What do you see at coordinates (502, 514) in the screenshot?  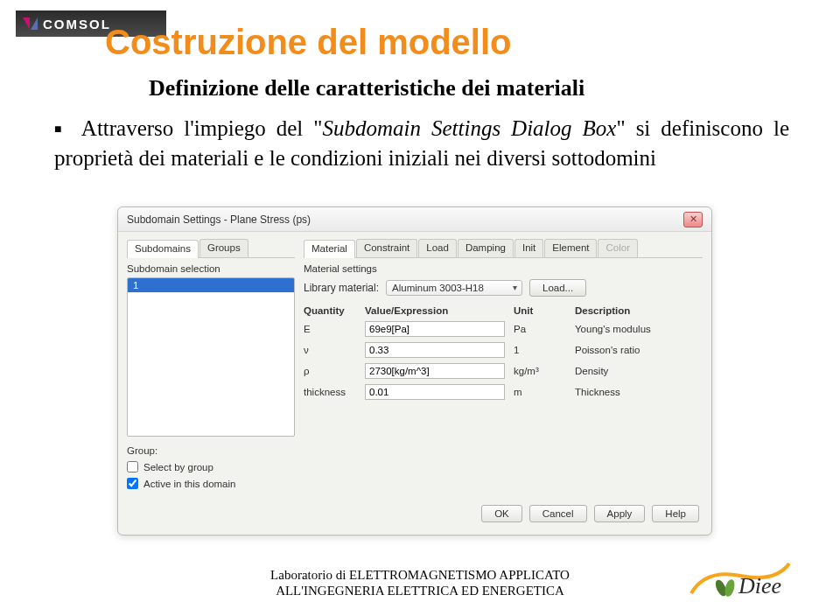 I see `ok-button: OK` at bounding box center [502, 514].